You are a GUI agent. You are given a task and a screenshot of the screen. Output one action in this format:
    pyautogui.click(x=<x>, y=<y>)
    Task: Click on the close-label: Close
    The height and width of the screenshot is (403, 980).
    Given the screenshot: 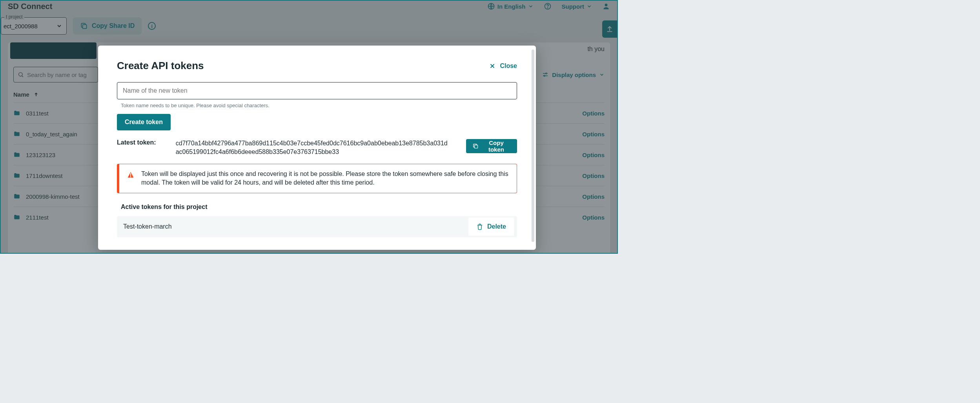 What is the action you would take?
    pyautogui.click(x=508, y=66)
    